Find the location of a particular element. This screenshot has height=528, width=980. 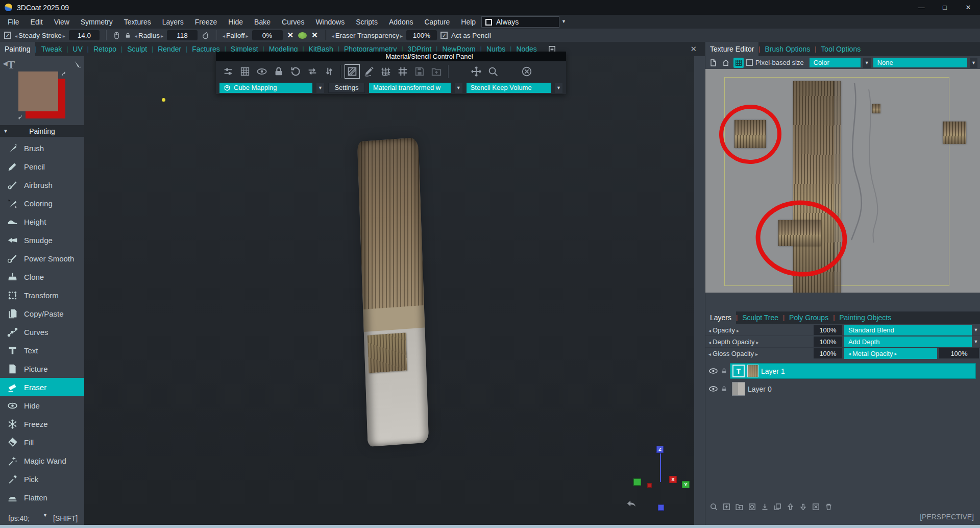

swap-vertical-button is located at coordinates (329, 71).